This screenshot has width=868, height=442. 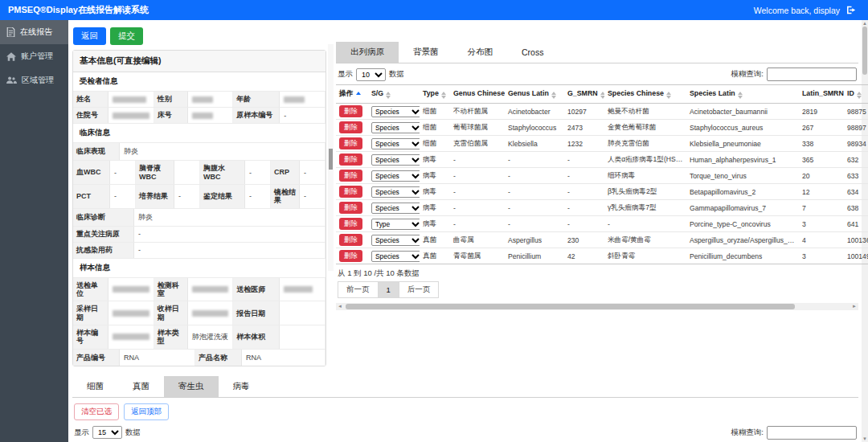 I want to click on column-header: G_SMRN, so click(x=584, y=95).